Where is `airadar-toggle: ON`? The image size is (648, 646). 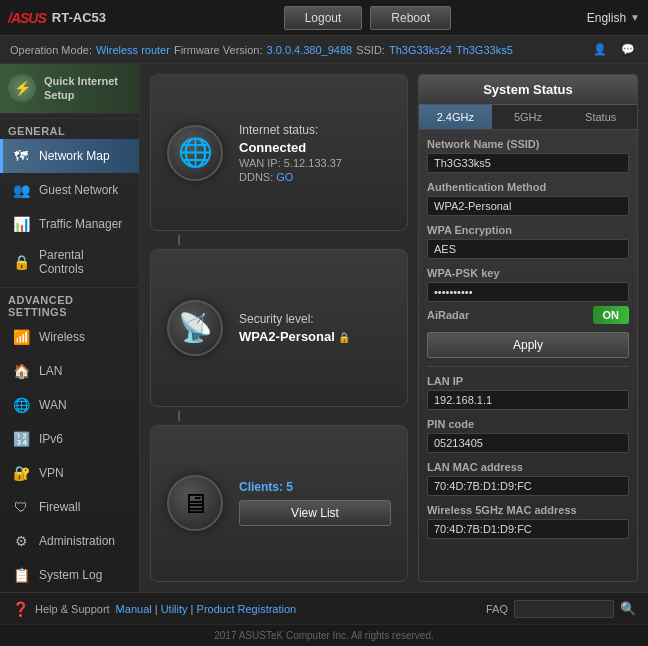 airadar-toggle: ON is located at coordinates (612, 315).